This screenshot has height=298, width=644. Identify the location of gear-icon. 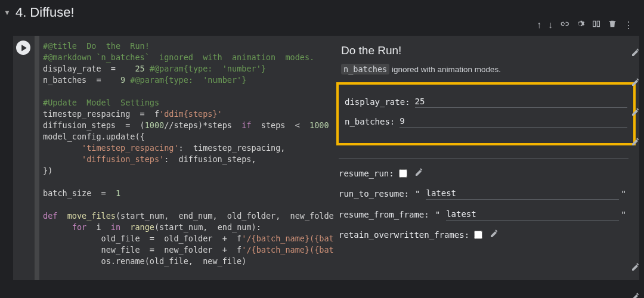
(580, 25).